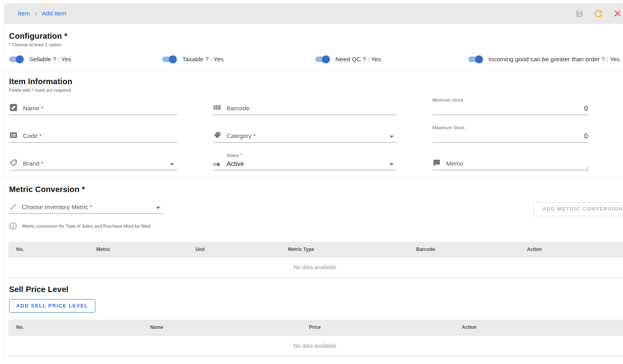  What do you see at coordinates (316, 249) in the screenshot?
I see `table-header-row: No. Metric Unit Metric Type Barcode Acti…` at bounding box center [316, 249].